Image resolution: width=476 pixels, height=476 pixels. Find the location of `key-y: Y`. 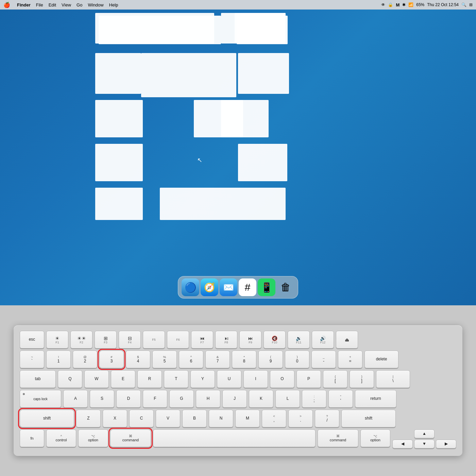

key-y: Y is located at coordinates (203, 379).